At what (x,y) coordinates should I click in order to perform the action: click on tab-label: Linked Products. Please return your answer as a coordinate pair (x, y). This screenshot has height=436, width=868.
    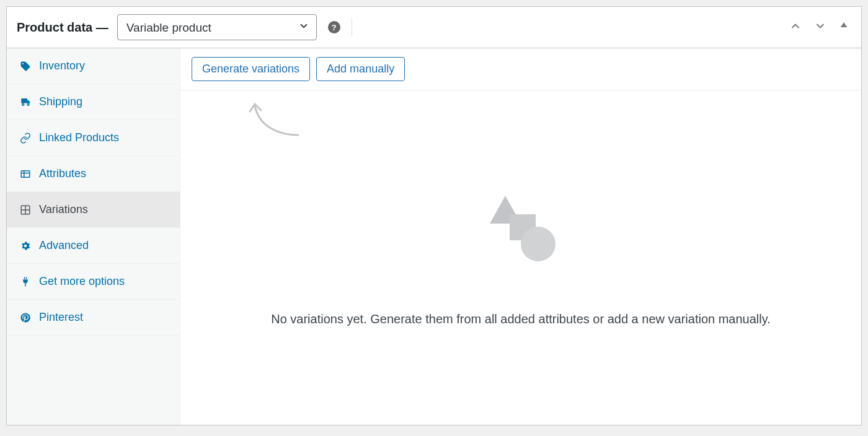
    Looking at the image, I should click on (79, 137).